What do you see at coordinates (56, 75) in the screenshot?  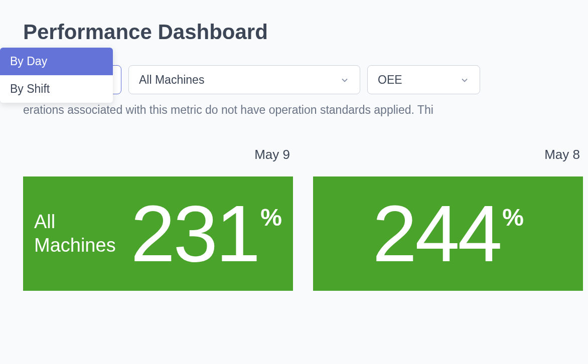 I see `period-dropdown-menu: By Day By Shift` at bounding box center [56, 75].